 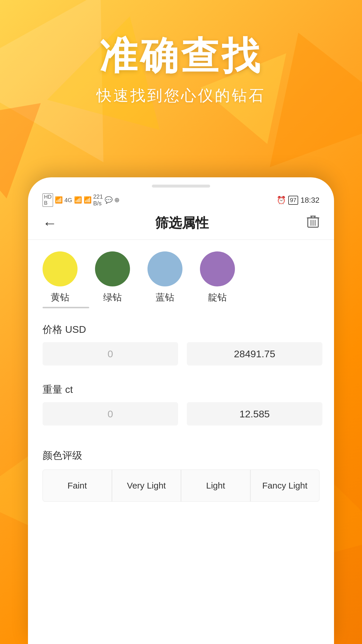 What do you see at coordinates (181, 473) in the screenshot?
I see `color-rating-section: 颜色评级 Faint Very Light Light Fancy Light` at bounding box center [181, 473].